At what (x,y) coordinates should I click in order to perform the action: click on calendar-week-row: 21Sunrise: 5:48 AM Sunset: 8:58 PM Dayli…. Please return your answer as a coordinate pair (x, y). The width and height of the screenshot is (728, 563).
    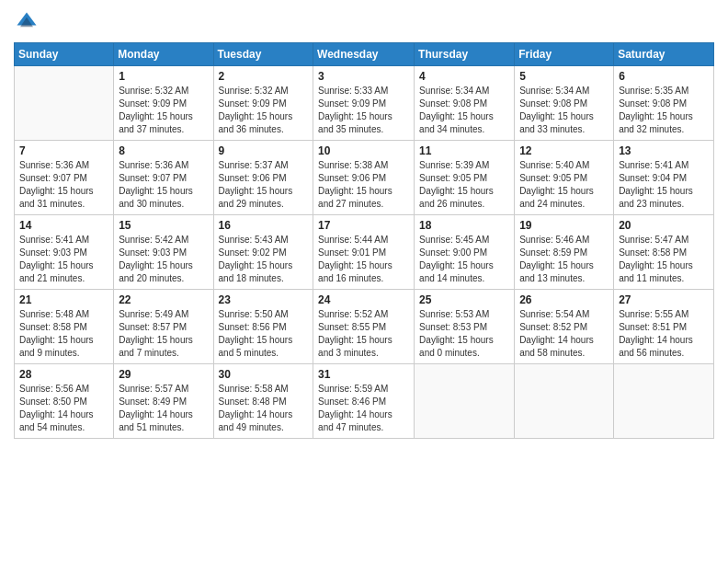
    Looking at the image, I should click on (364, 327).